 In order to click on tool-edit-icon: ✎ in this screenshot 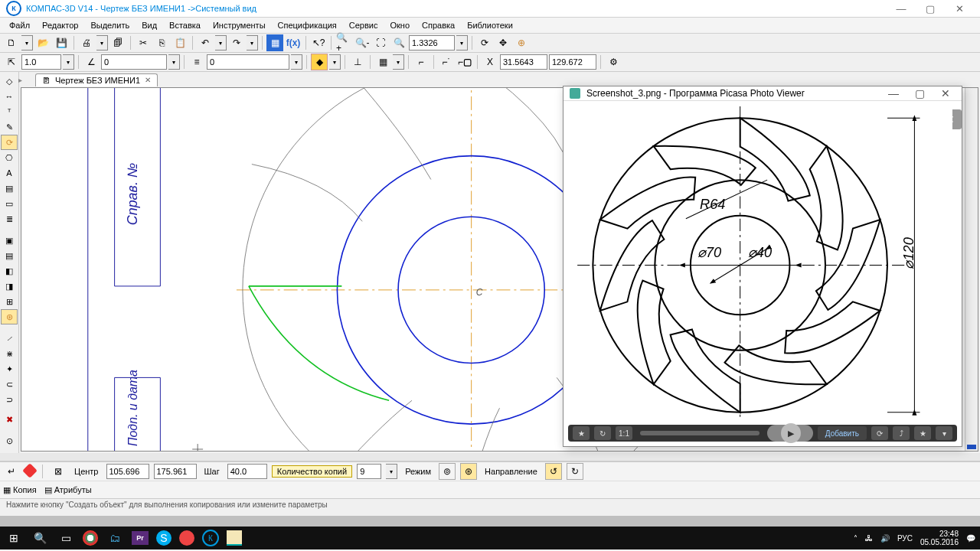, I will do `click(9, 127)`.